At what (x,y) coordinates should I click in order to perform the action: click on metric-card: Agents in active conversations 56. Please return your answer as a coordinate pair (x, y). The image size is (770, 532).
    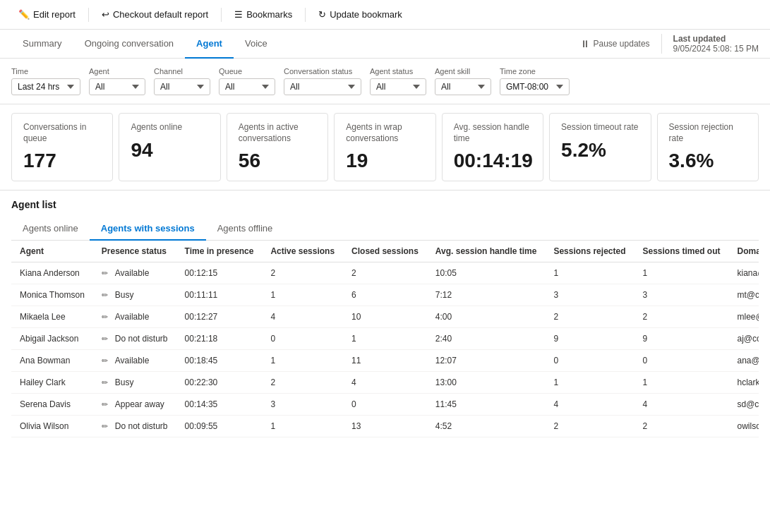
    Looking at the image, I should click on (277, 147).